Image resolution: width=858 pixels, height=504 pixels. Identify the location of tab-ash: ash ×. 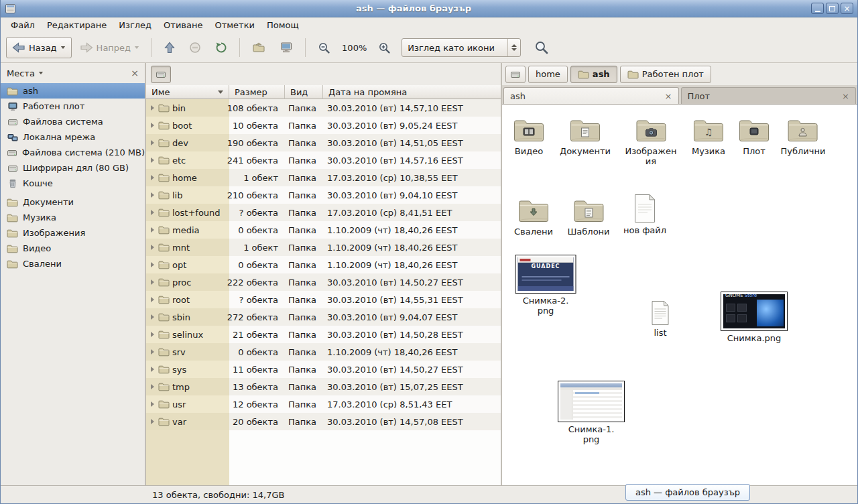
(591, 95).